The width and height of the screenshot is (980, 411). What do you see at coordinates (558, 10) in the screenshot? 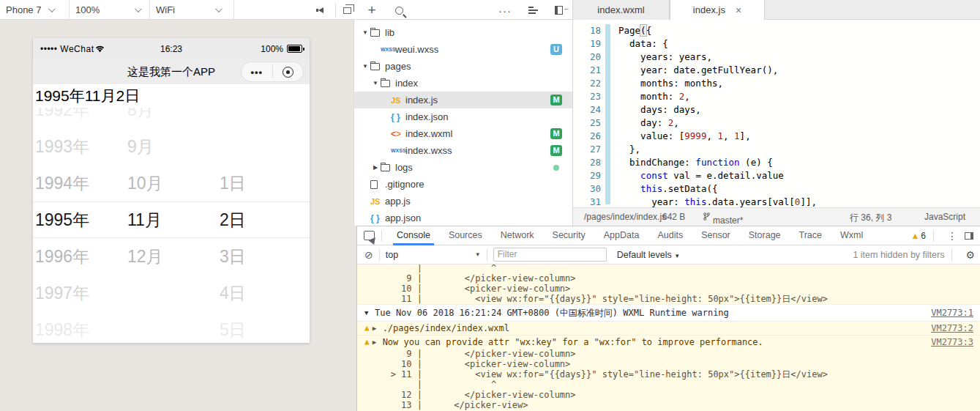
I see `collapse-panel-button` at bounding box center [558, 10].